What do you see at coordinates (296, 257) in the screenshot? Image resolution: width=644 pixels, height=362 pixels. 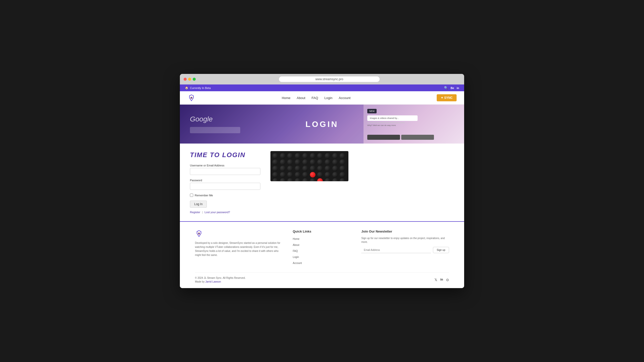 I see `footer-link-login-anchor: Login` at bounding box center [296, 257].